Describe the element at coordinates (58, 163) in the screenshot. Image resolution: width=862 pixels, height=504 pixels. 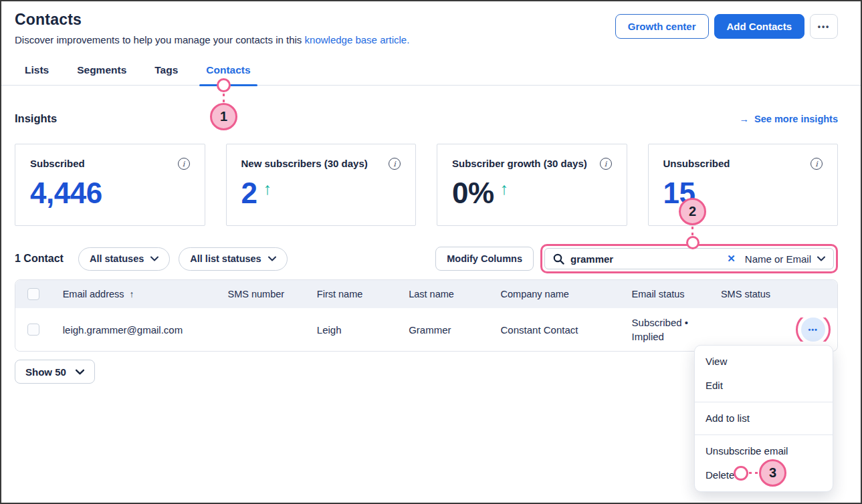
I see `card-subscribed-label: Subscribed` at that location.